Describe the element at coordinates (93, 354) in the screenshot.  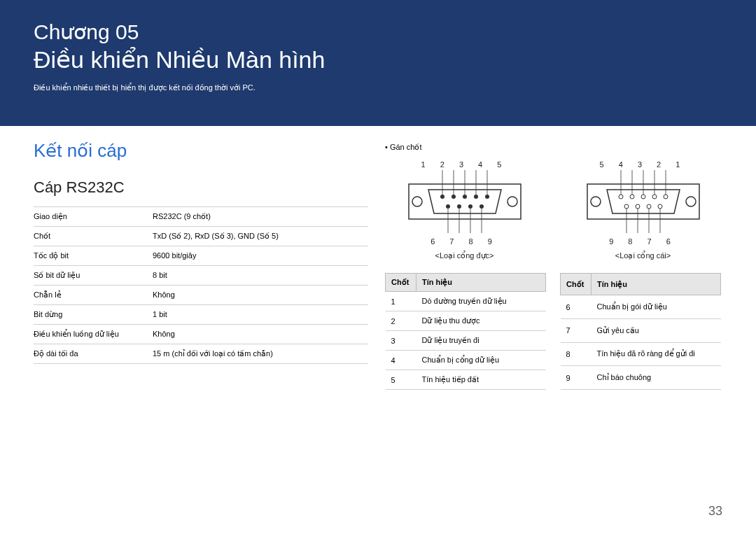
I see `spec-label: Độ dài tối đa` at that location.